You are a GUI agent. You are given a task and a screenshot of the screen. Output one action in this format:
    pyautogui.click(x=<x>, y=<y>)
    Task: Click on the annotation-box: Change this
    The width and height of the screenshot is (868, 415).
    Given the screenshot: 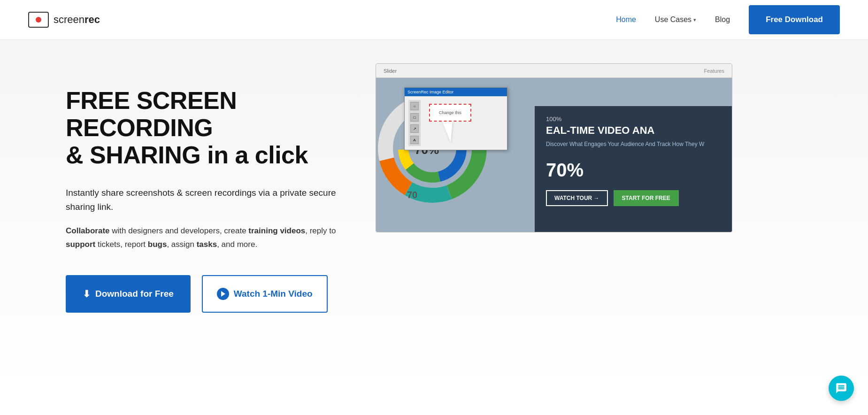 What is the action you would take?
    pyautogui.click(x=450, y=113)
    